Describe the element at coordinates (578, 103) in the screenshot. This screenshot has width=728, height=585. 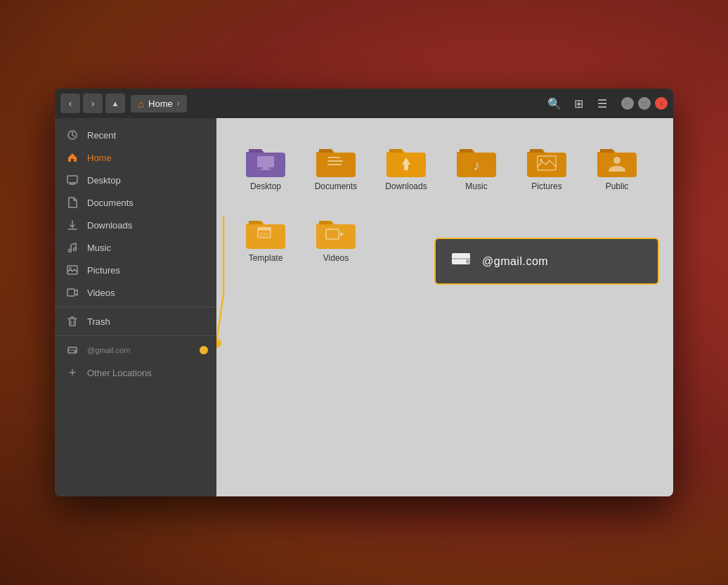
I see `view-grid-button: ⊞` at that location.